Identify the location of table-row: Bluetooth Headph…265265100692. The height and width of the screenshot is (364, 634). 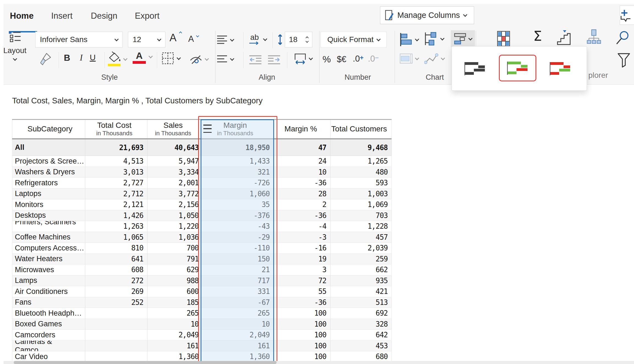
(202, 313).